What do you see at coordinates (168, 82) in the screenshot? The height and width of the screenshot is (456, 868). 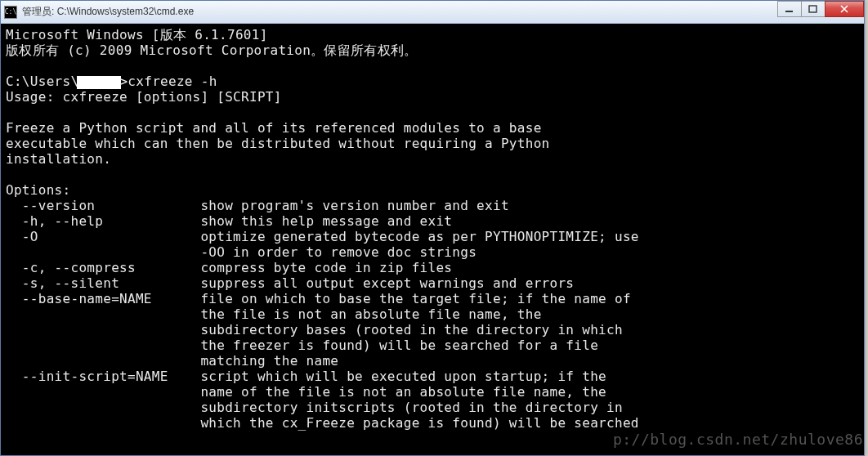 I see `prompt-command: >cxfreeze -h` at bounding box center [168, 82].